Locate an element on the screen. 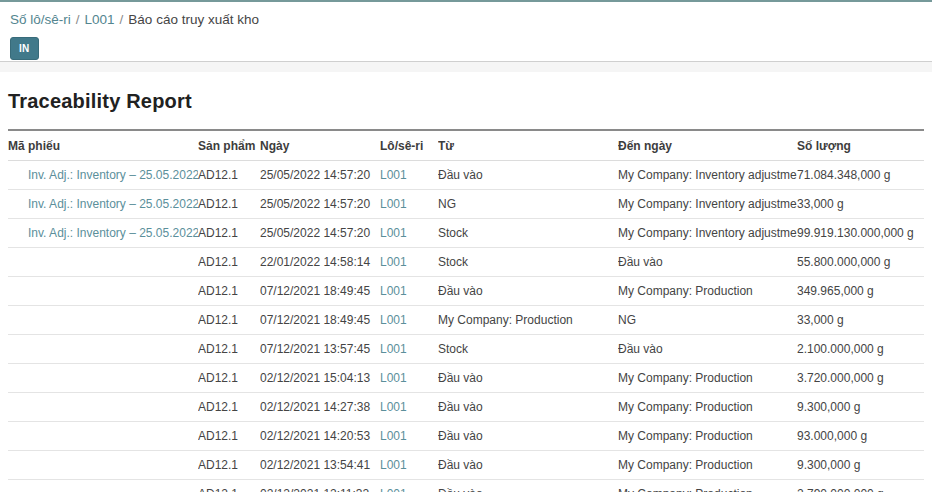 This screenshot has width=932, height=492. table-row: AD12.102/12/2021 13:54:41L001Đầu vàoMy C… is located at coordinates (466, 466).